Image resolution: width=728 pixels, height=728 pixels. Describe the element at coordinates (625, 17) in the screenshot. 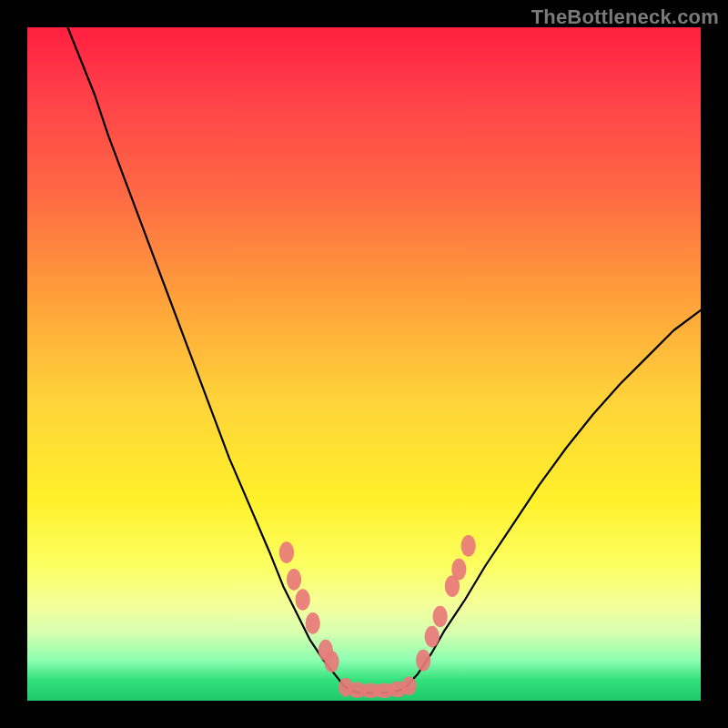

I see `watermark-text: TheBottleneck.com` at that location.